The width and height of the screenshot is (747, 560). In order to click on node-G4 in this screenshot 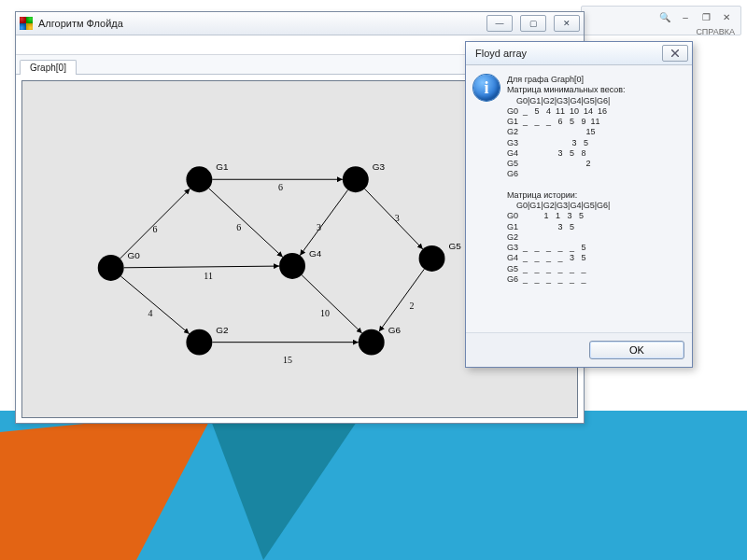, I will do `click(292, 266)`.